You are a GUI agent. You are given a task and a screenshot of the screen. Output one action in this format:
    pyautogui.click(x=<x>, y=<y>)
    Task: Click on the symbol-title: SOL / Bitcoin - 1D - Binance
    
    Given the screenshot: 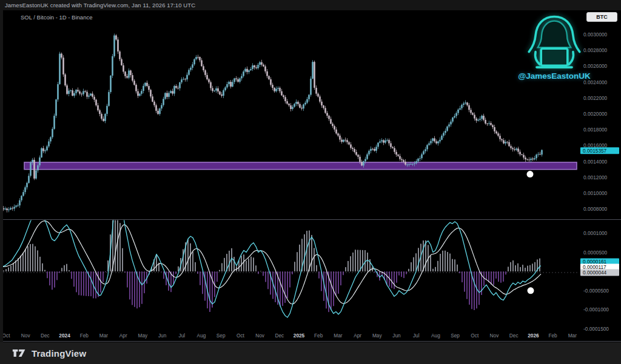 What is the action you would take?
    pyautogui.click(x=56, y=17)
    